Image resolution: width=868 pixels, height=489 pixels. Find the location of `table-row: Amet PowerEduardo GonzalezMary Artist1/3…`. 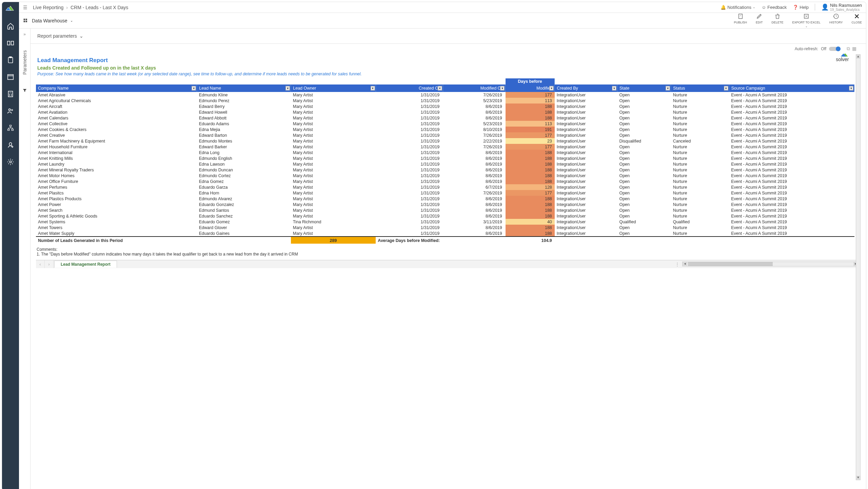

table-row: Amet PowerEduardo GonzalezMary Artist1/3… is located at coordinates (445, 204).